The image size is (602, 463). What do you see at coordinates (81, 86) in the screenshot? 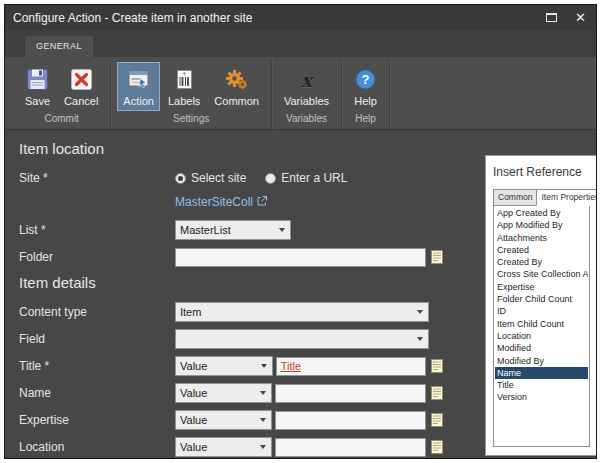
I see `cancel-button: Cancel` at bounding box center [81, 86].